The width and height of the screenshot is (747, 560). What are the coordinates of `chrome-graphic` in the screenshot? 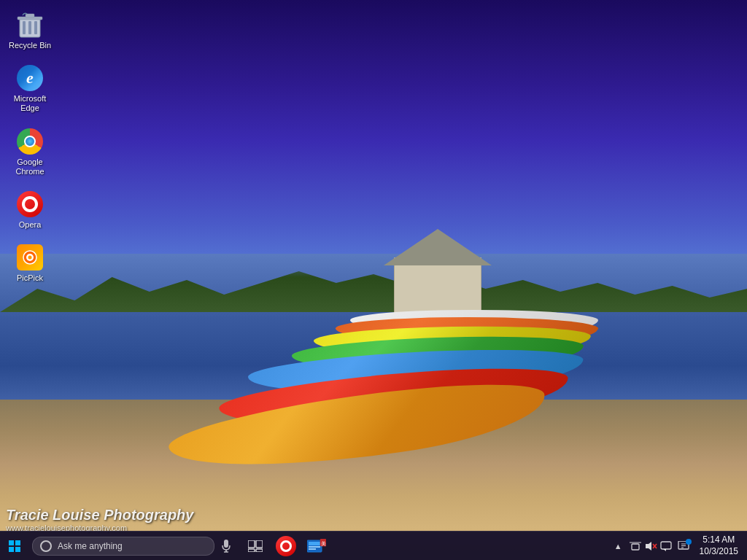 It's located at (30, 141).